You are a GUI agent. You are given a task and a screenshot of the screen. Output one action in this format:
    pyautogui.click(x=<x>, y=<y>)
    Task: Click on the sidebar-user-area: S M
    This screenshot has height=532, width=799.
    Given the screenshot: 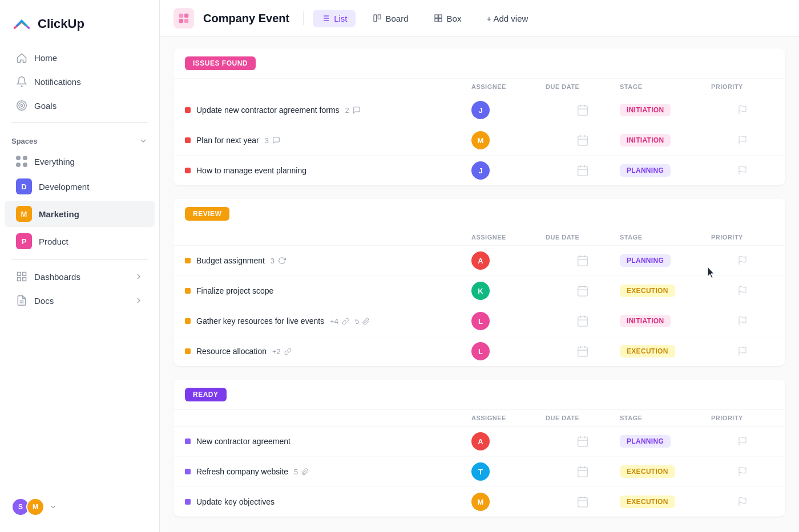 What is the action you would take?
    pyautogui.click(x=80, y=507)
    